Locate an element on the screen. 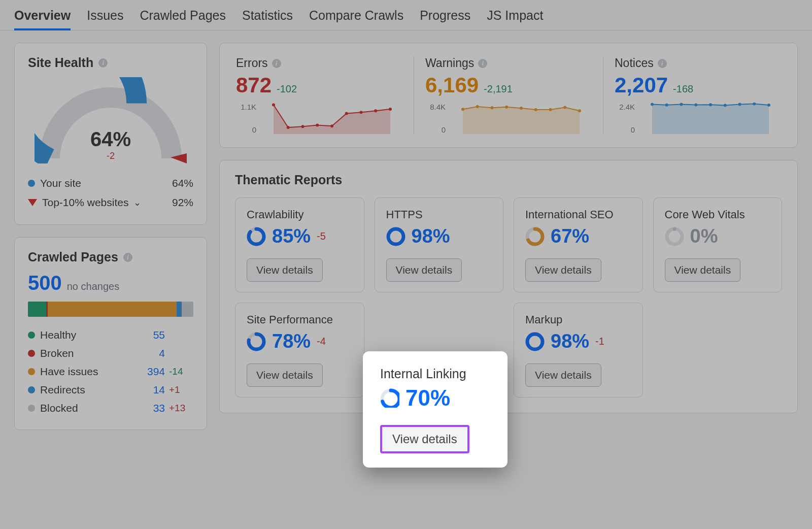  tabs-bar: OverviewIssuesCrawled PagesStatisticsCom… is located at coordinates (406, 15).